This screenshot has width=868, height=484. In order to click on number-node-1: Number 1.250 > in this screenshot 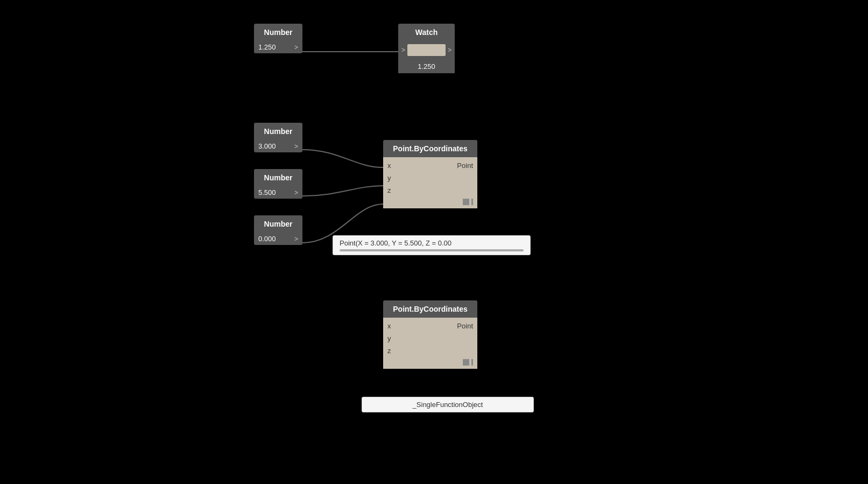, I will do `click(278, 39)`.